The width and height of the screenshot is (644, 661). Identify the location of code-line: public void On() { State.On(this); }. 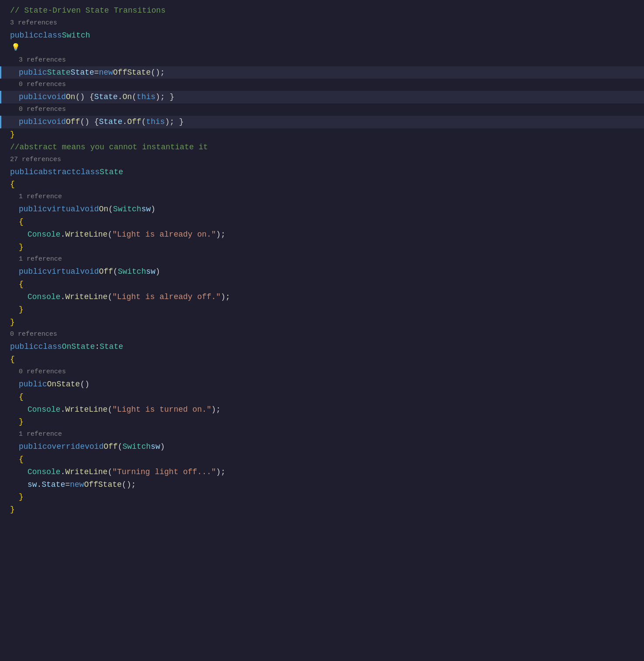
(322, 97).